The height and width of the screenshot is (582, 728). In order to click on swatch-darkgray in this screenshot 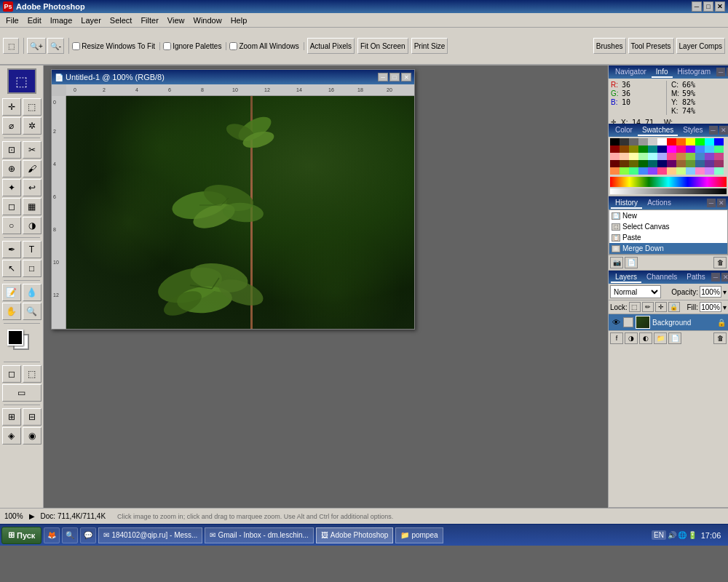, I will do `click(625, 142)`.